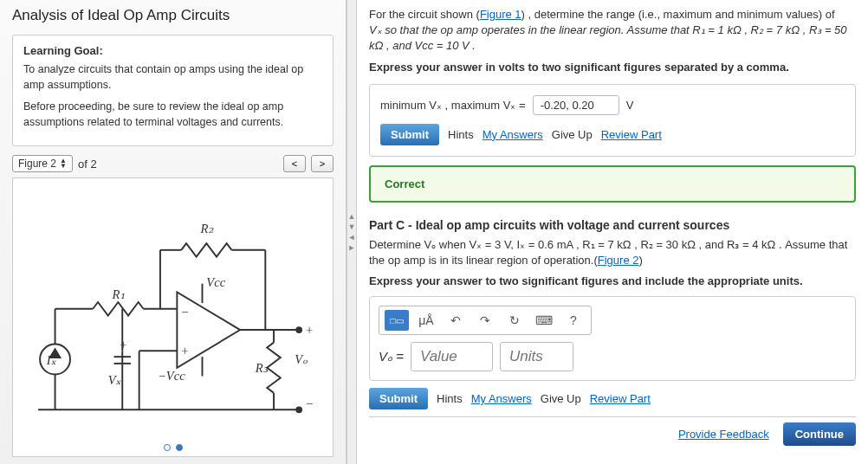 Image resolution: width=868 pixels, height=464 pixels. I want to click on panel-resize-handle: ▲ ▼ ◄ ►, so click(352, 232).